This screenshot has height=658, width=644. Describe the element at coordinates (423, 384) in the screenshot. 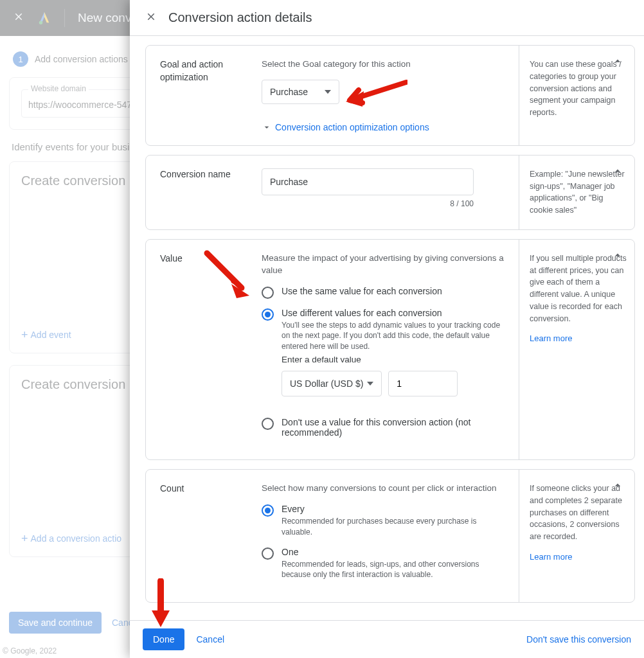

I see `default-value-input` at that location.